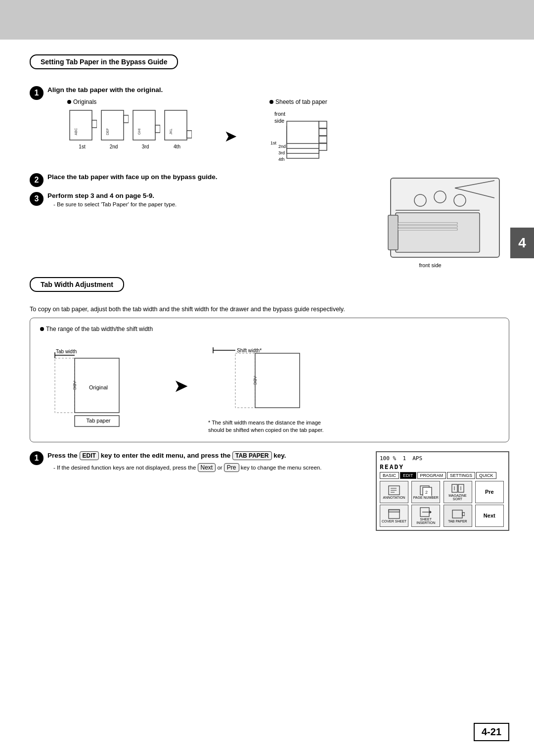  I want to click on step-1-content: Align the tab paper with the original. O…, so click(278, 127).